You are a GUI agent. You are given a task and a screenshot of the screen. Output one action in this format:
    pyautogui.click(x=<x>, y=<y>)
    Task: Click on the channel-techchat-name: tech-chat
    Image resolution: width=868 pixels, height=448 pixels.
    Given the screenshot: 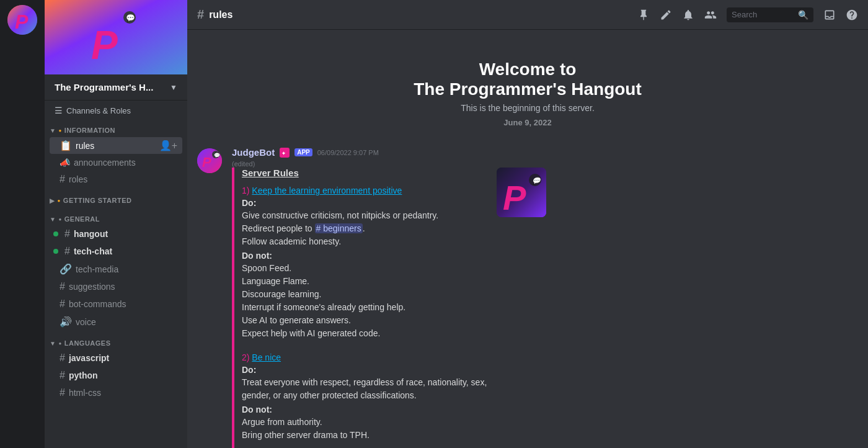 What is the action you would take?
    pyautogui.click(x=93, y=251)
    